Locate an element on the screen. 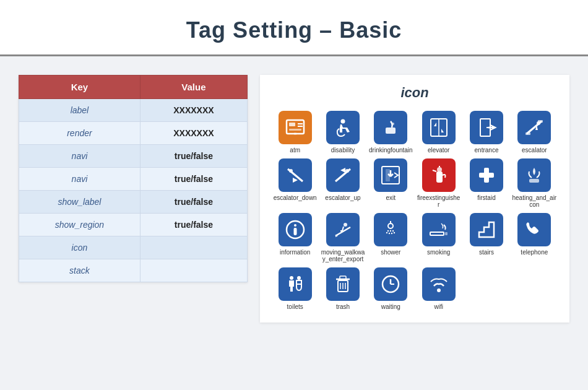 The height and width of the screenshot is (390, 588). icon-label-escalator_down: escalator_down is located at coordinates (295, 198).